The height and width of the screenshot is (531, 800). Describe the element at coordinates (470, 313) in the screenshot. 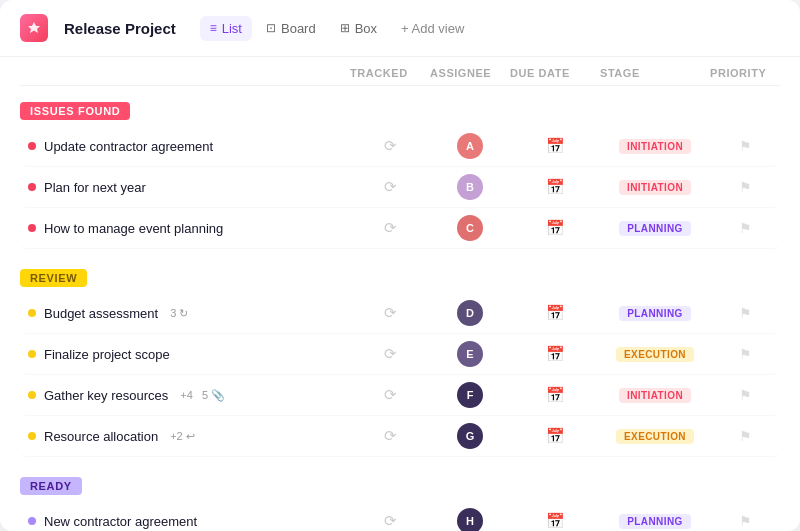

I see `avatar: D` at that location.